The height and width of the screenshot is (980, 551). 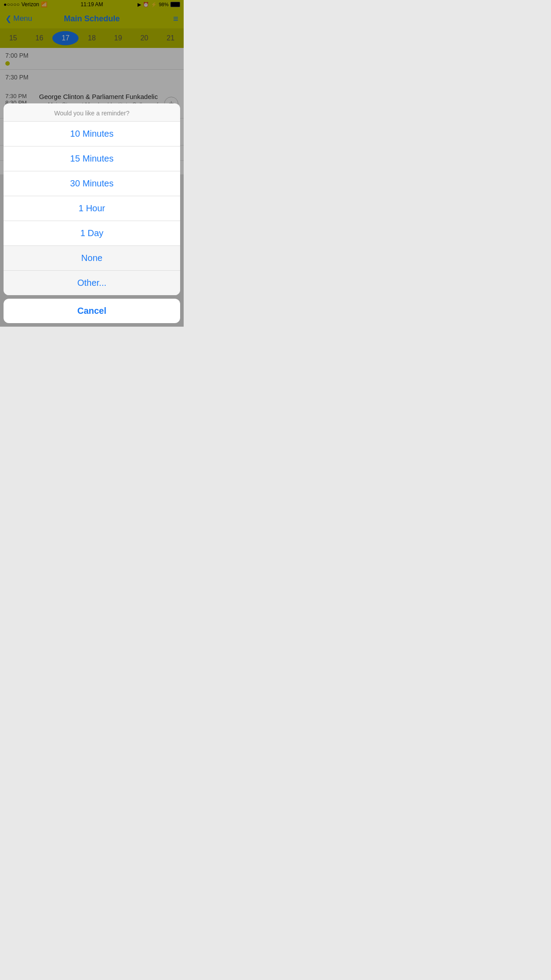 What do you see at coordinates (92, 199) in the screenshot?
I see `action-sheet-main: Would you like a reminder? 10 Minutes 15…` at bounding box center [92, 199].